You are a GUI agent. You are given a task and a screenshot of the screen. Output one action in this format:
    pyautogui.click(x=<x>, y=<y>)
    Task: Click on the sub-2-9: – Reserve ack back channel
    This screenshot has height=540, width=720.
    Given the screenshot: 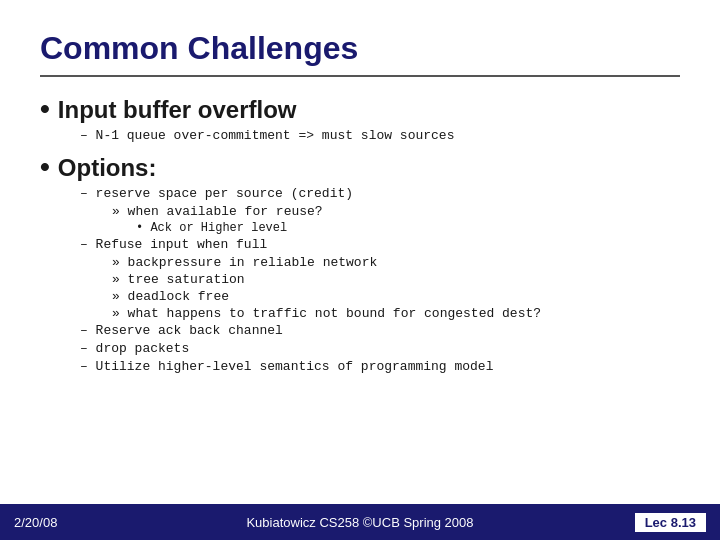 What is the action you would take?
    pyautogui.click(x=380, y=330)
    